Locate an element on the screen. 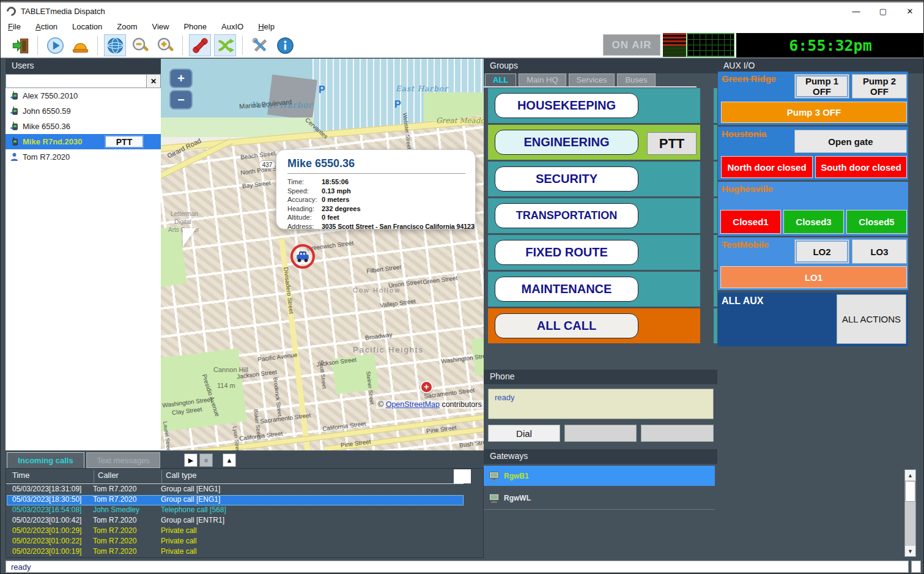 The height and width of the screenshot is (574, 924). phone-icon is located at coordinates (200, 45).